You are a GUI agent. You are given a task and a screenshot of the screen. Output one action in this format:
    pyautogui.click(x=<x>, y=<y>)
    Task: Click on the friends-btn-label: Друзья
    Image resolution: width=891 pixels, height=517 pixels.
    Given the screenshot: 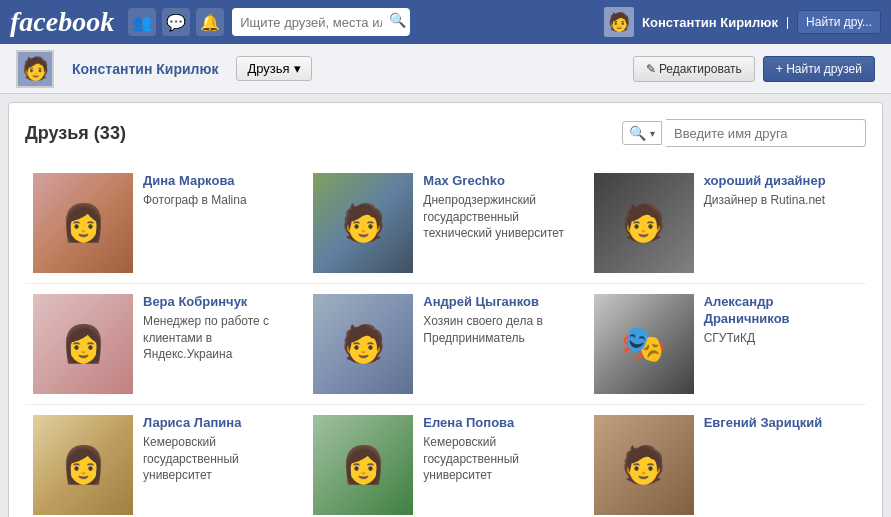 What is the action you would take?
    pyautogui.click(x=268, y=68)
    